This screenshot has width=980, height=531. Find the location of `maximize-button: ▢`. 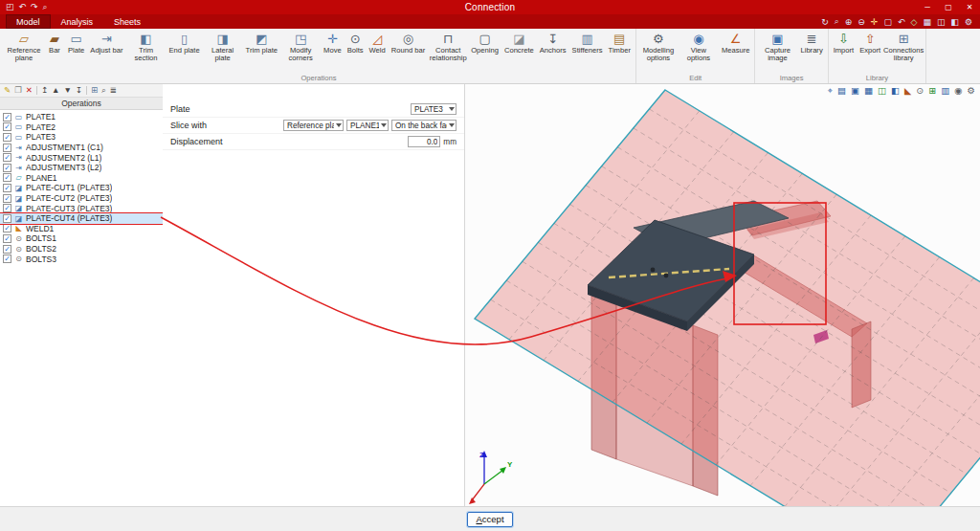

maximize-button: ▢ is located at coordinates (948, 8).